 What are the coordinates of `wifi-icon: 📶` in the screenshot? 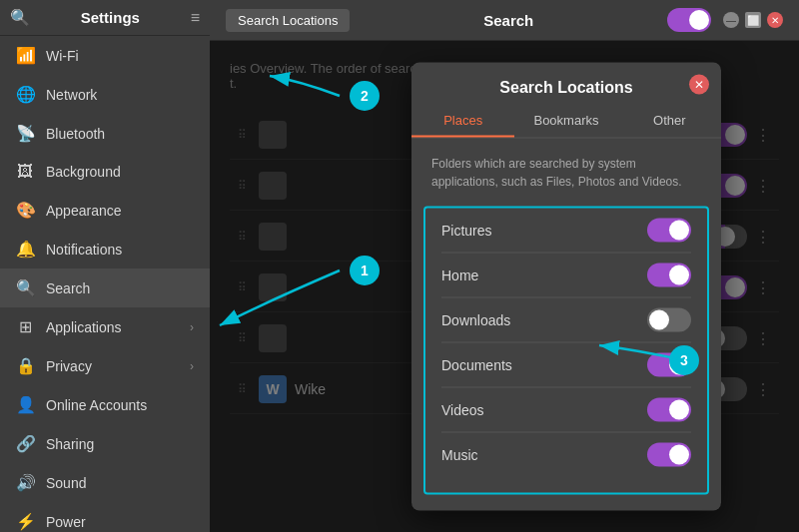 It's located at (25, 56).